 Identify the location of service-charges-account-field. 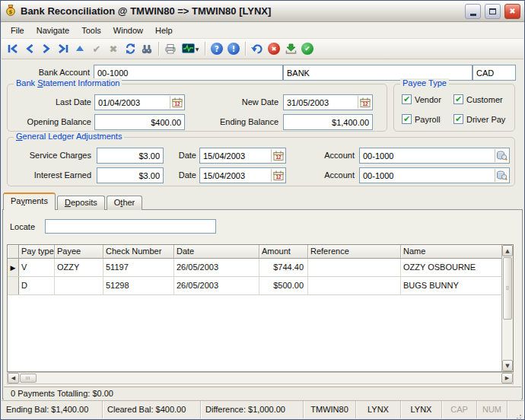
(434, 155).